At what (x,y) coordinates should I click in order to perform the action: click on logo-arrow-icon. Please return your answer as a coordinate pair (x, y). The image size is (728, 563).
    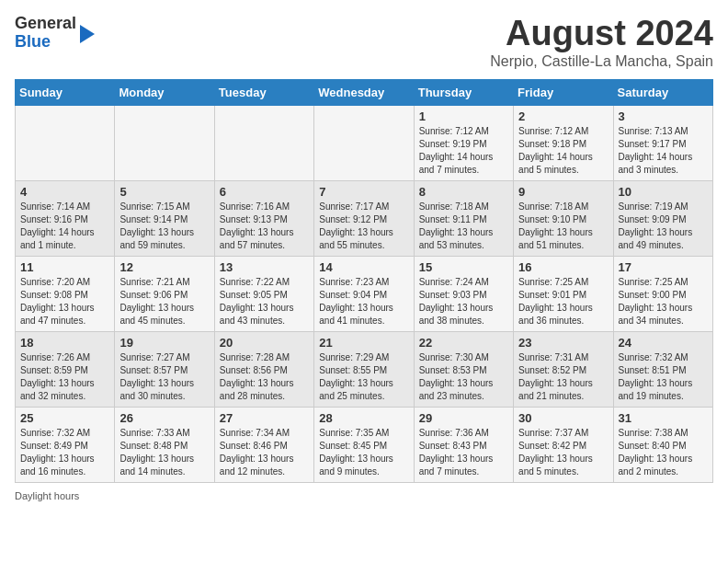
    Looking at the image, I should click on (87, 34).